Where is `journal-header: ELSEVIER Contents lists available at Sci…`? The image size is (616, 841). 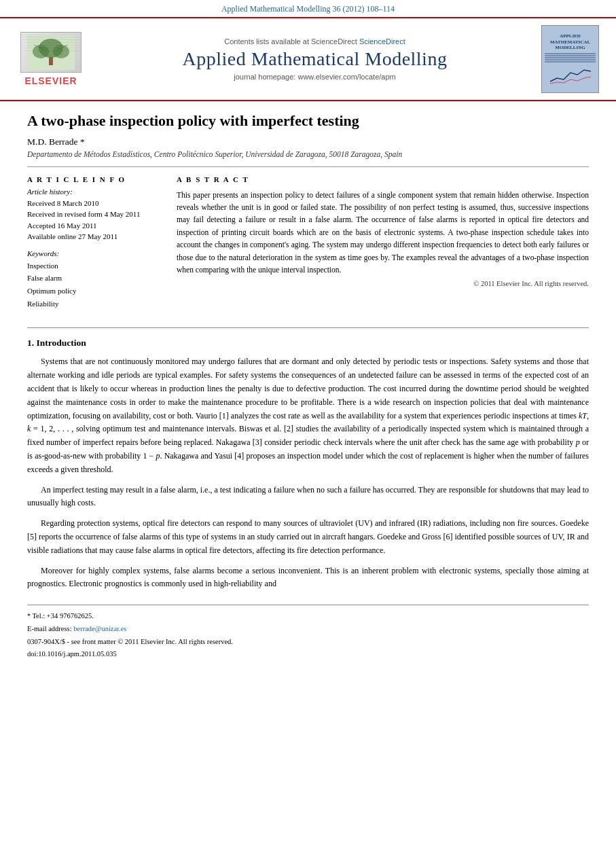 journal-header: ELSEVIER Contents lists available at Sci… is located at coordinates (308, 59).